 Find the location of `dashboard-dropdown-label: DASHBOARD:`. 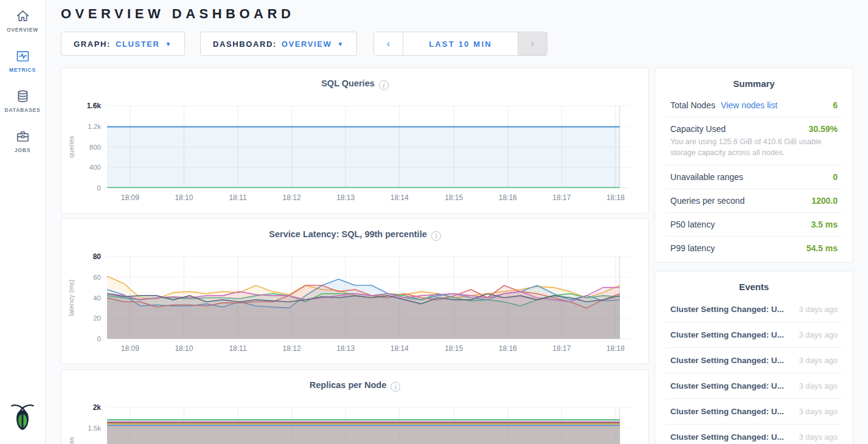

dashboard-dropdown-label: DASHBOARD: is located at coordinates (245, 44).